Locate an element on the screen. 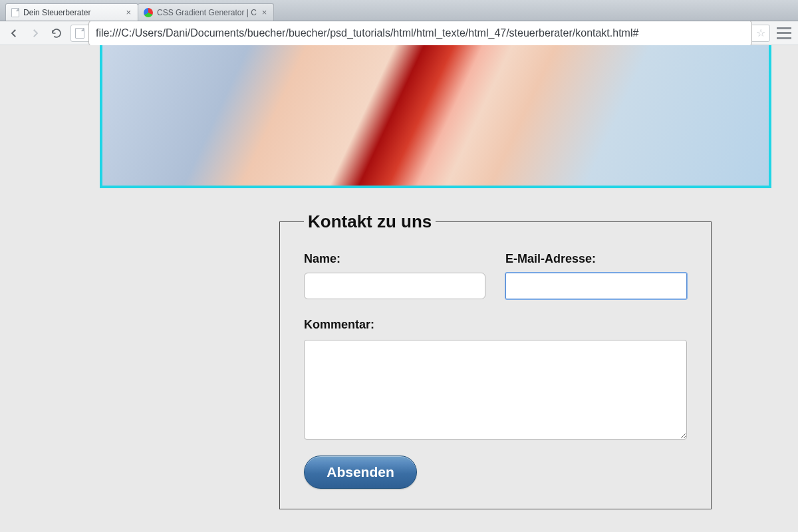 Image resolution: width=798 pixels, height=532 pixels. url-input is located at coordinates (420, 33).